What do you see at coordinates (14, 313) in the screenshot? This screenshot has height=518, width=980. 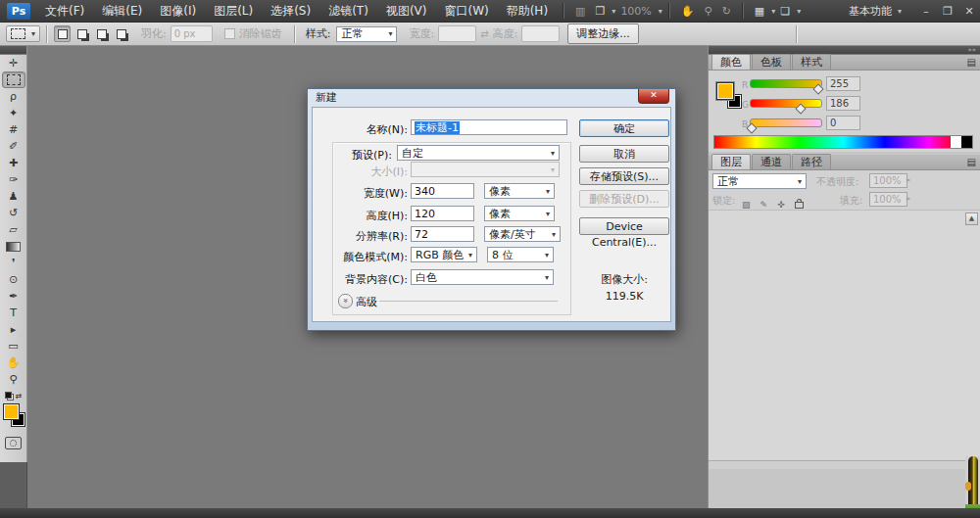 I see `type-tool: T` at bounding box center [14, 313].